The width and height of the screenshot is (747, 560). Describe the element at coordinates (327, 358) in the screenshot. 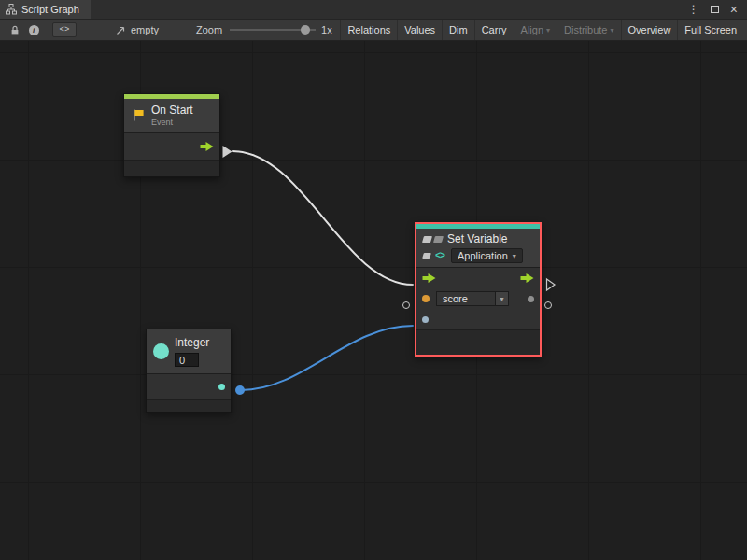

I see `wire-value` at that location.